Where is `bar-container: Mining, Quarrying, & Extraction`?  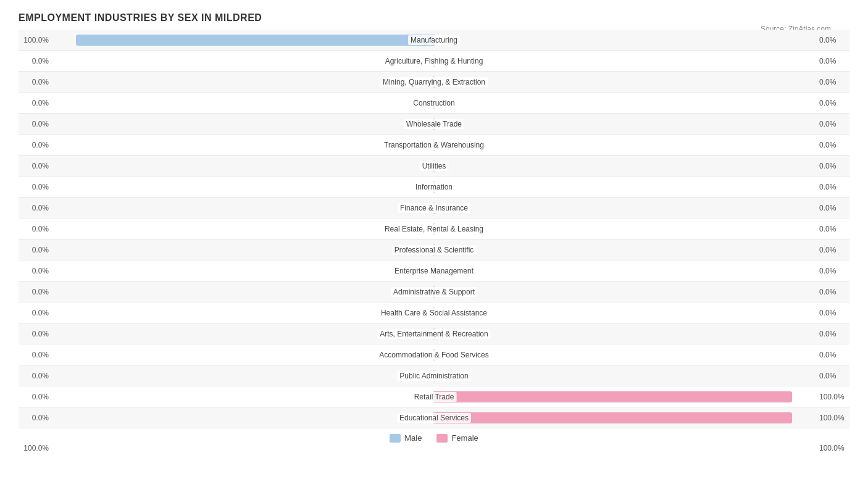 bar-container: Mining, Quarrying, & Extraction is located at coordinates (434, 81).